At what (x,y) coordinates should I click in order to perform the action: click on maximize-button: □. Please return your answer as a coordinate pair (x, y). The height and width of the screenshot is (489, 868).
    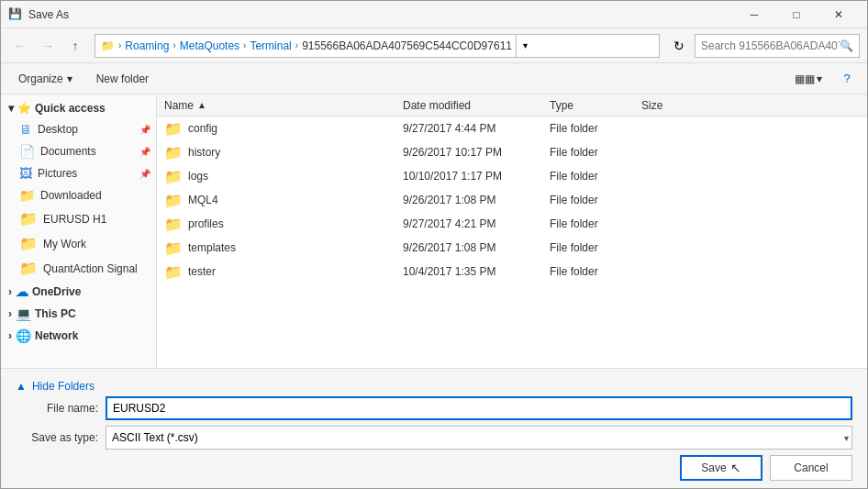
    Looking at the image, I should click on (796, 15).